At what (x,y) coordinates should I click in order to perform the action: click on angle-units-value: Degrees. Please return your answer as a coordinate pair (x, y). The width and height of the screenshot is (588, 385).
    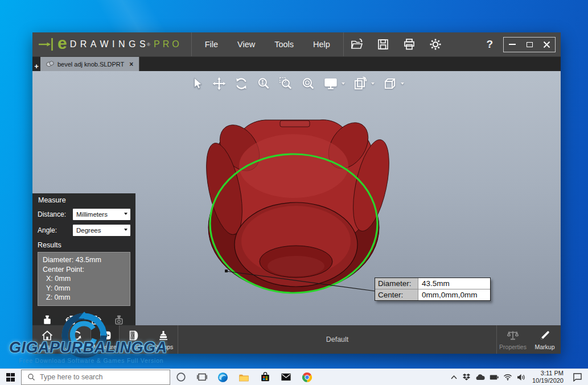
    Looking at the image, I should click on (89, 230).